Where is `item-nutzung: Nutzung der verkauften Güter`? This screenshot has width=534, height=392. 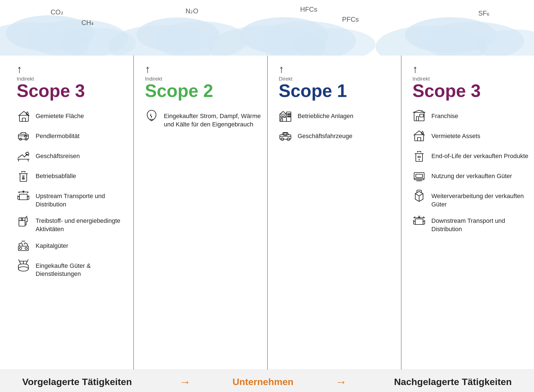
item-nutzung: Nutzung der verkauften Güter is located at coordinates (471, 176).